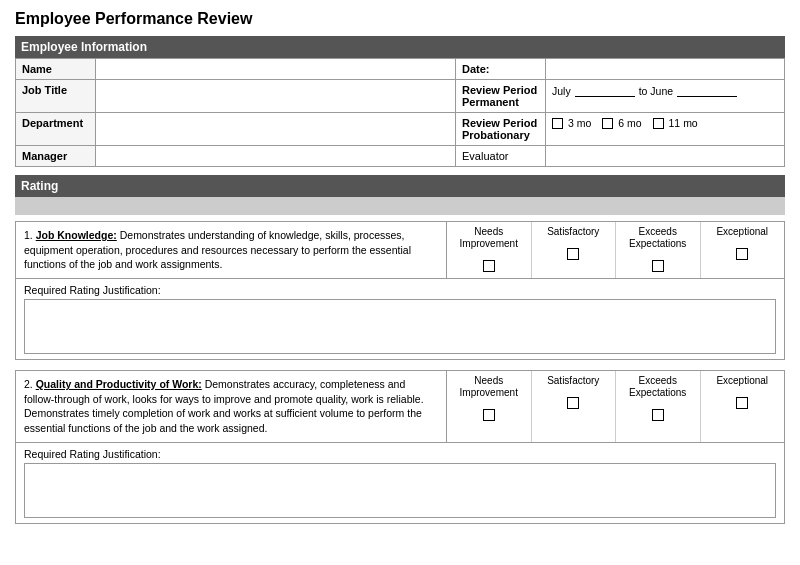 This screenshot has width=800, height=565. What do you see at coordinates (580, 123) in the screenshot?
I see `label-3mo: 3 mo` at bounding box center [580, 123].